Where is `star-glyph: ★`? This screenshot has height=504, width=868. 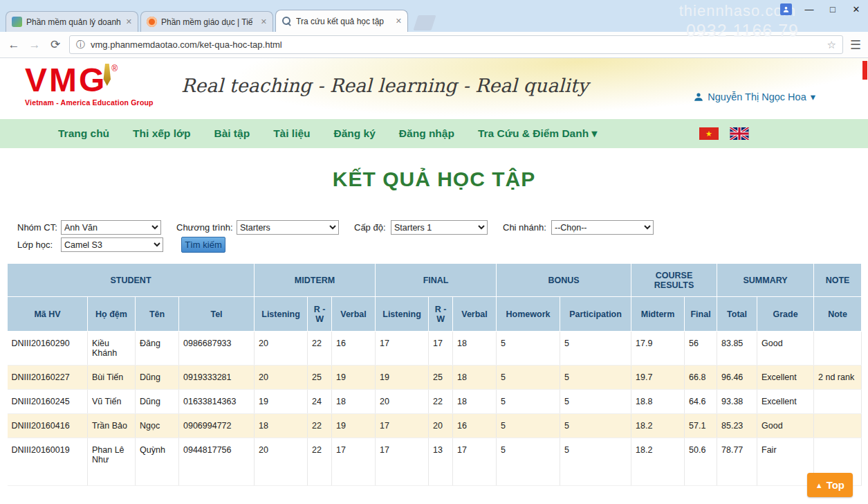
star-glyph: ★ is located at coordinates (709, 134).